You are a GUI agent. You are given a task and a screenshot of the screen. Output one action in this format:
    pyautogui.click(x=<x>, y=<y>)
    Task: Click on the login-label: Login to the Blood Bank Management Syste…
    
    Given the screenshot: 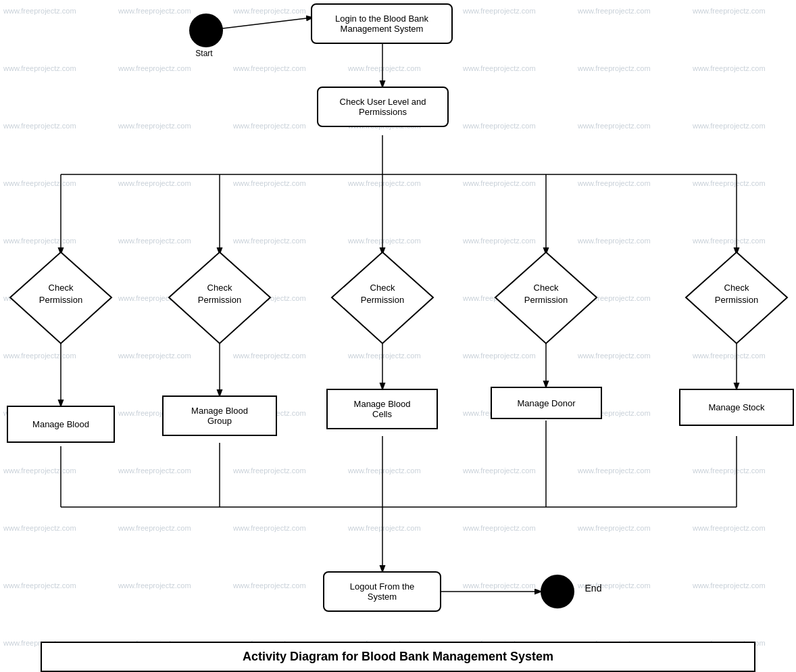 What is the action you would take?
    pyautogui.click(x=382, y=24)
    